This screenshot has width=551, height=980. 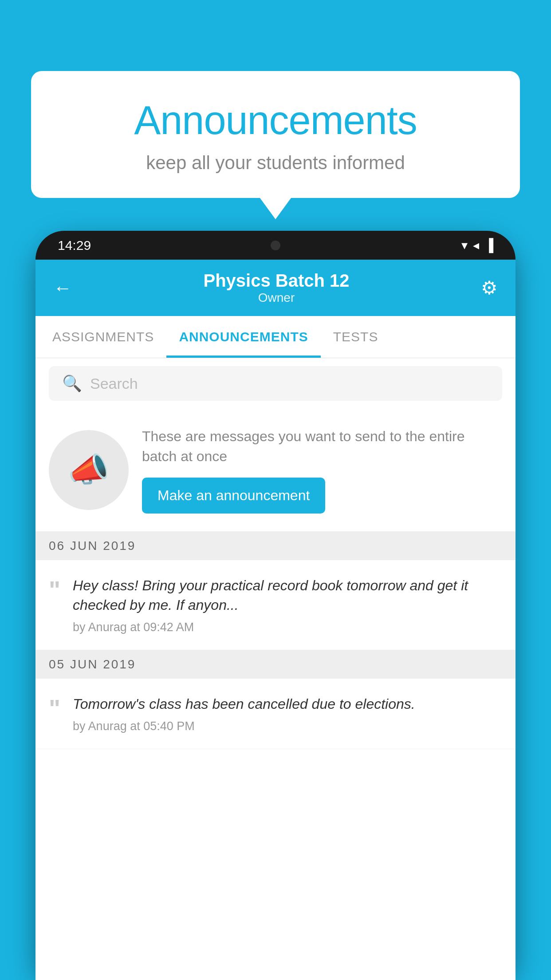 What do you see at coordinates (75, 245) in the screenshot?
I see `status-time: 14:29` at bounding box center [75, 245].